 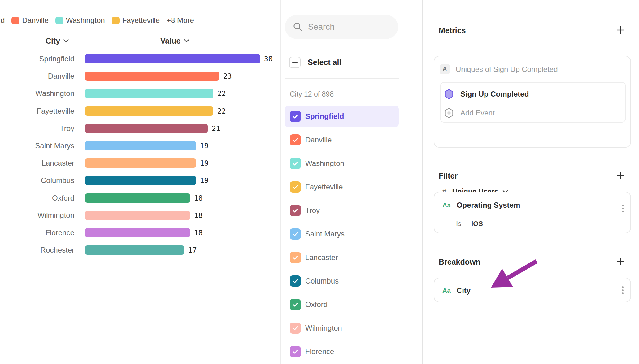 I want to click on select-all-row: Select all, so click(x=315, y=62).